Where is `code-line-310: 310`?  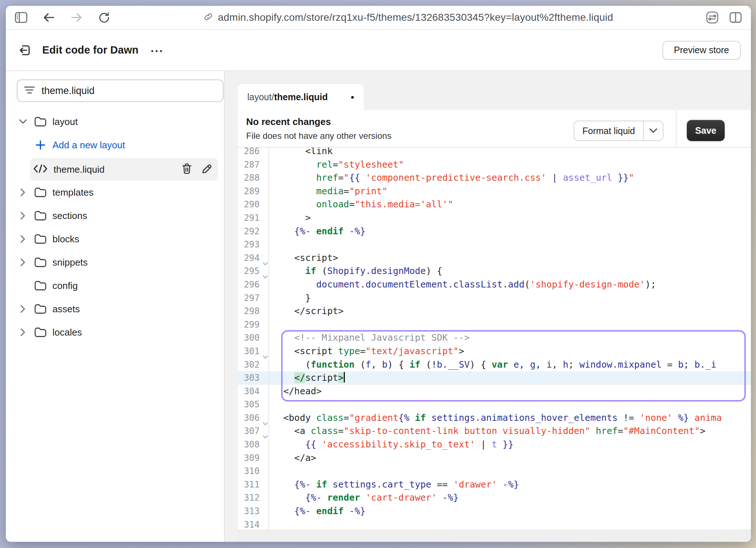 code-line-310: 310 is located at coordinates (495, 471).